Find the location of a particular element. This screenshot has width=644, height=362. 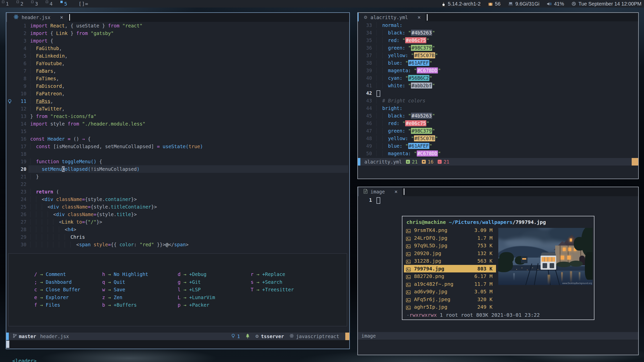

statusline-filename: image is located at coordinates (368, 336).